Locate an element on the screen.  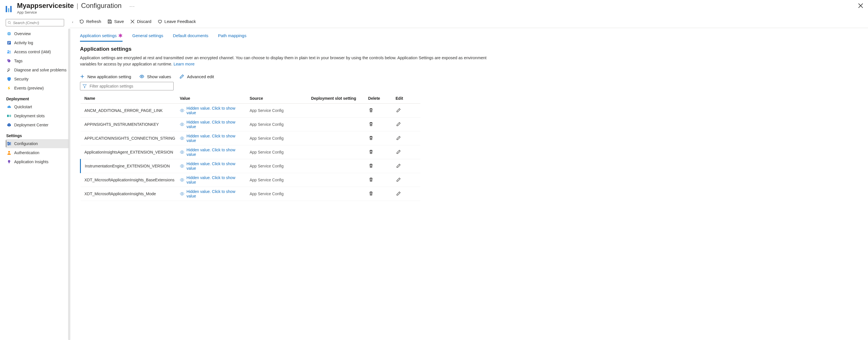
table-row: ANCM_ADDITIONAL_ERROR_PAGE_LINKHidden va… is located at coordinates (251, 110).